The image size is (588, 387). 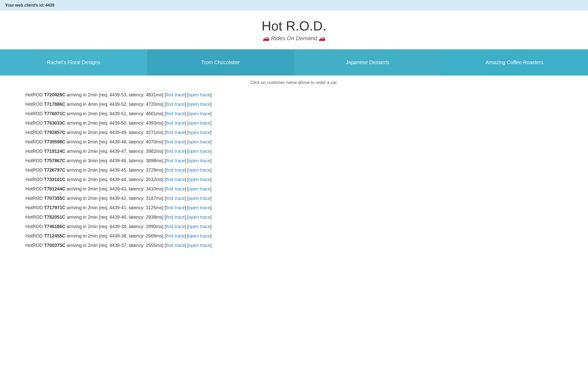 I want to click on ride-item: HotROD T719124C arriving in 2min [req: 4…, so click(x=294, y=152).